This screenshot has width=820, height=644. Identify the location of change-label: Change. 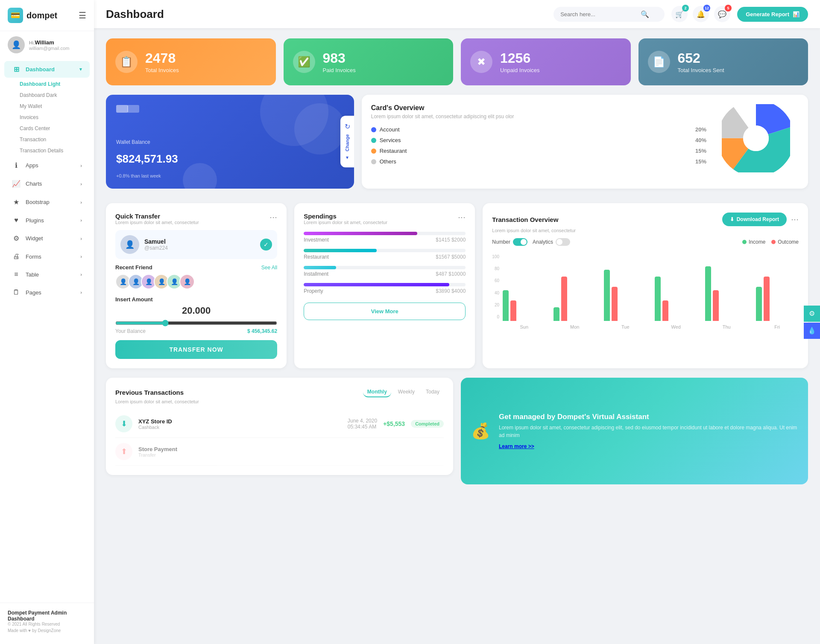
(347, 143).